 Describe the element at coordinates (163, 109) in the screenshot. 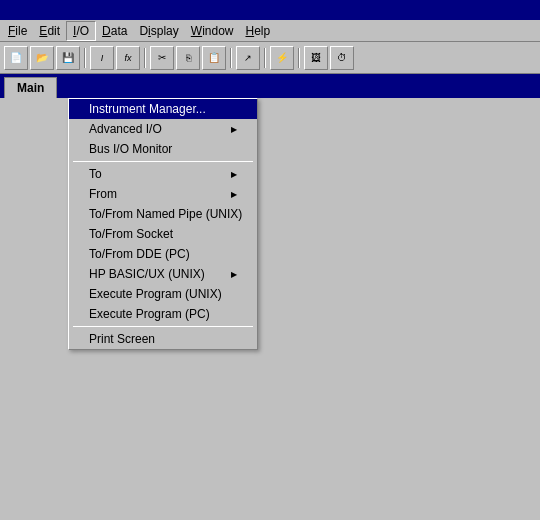

I see `menu-item-instrument-manager: Instrument Manager...` at that location.